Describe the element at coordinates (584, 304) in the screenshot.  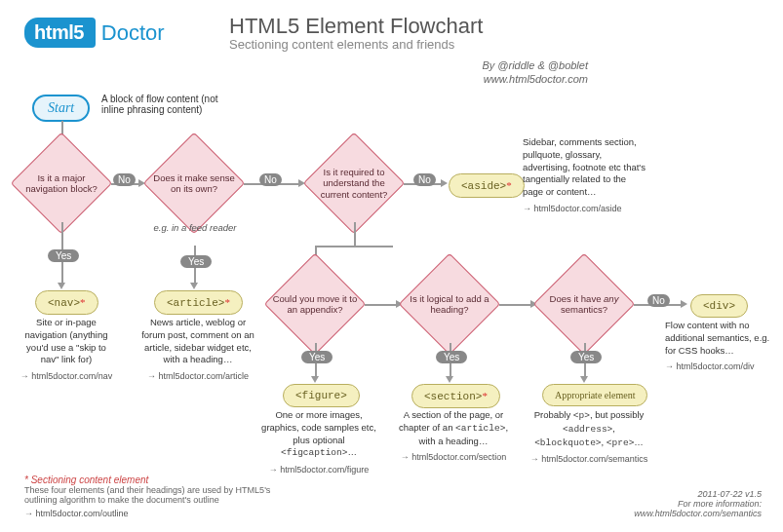
I see `decision-semantics: Does it have any semantics?` at that location.